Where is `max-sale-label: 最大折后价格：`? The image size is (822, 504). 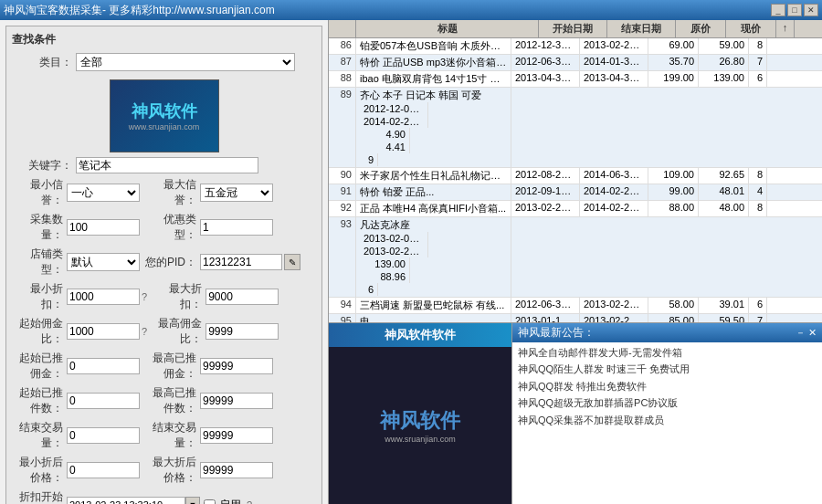 max-sale-label: 最大折后价格： is located at coordinates (173, 470).